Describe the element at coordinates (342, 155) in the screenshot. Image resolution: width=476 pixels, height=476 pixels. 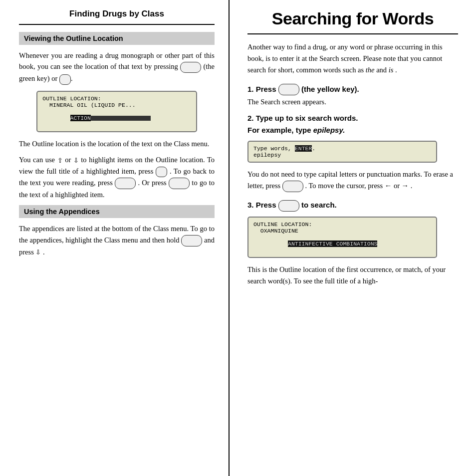
I see `lcd2-line2: epilepsy` at that location.